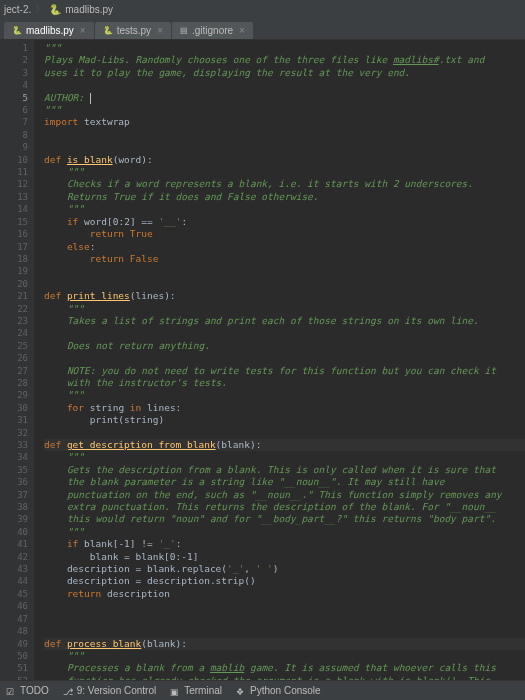 Image resolution: width=525 pixels, height=700 pixels. Describe the element at coordinates (14, 284) in the screenshot. I see `line-number: 20` at that location.